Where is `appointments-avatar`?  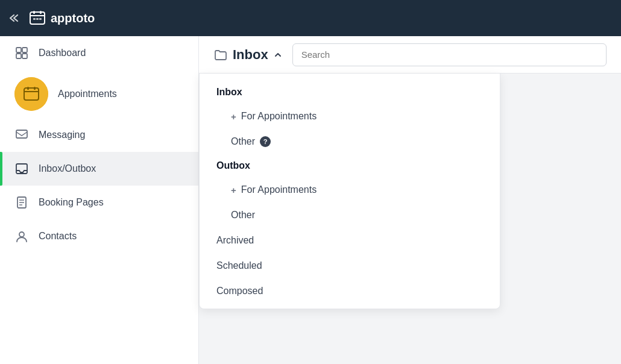
appointments-avatar is located at coordinates (31, 94).